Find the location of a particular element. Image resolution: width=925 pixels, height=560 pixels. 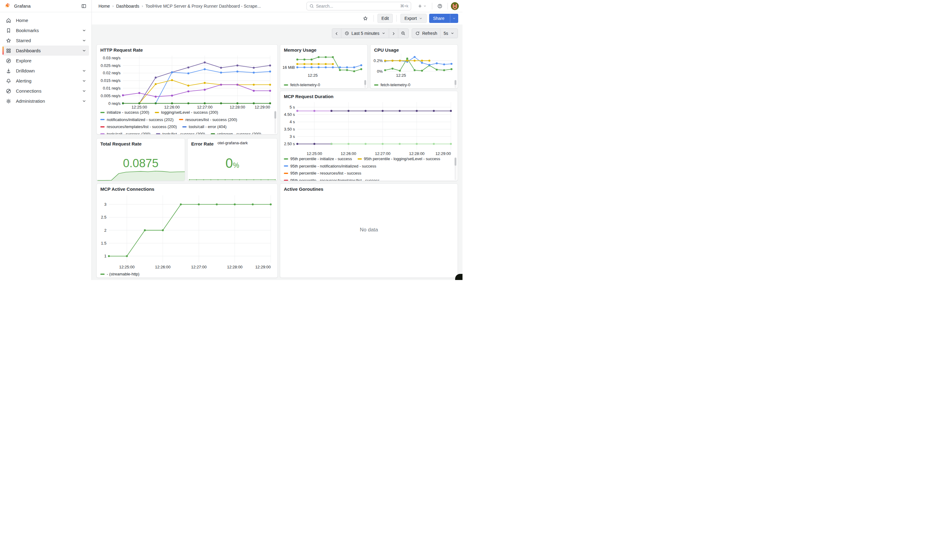

refresh-icon is located at coordinates (417, 33).